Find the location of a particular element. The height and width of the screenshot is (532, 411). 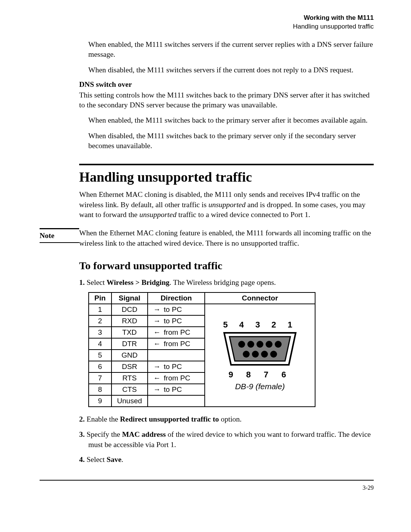

th-pin: Pin is located at coordinates (100, 298).